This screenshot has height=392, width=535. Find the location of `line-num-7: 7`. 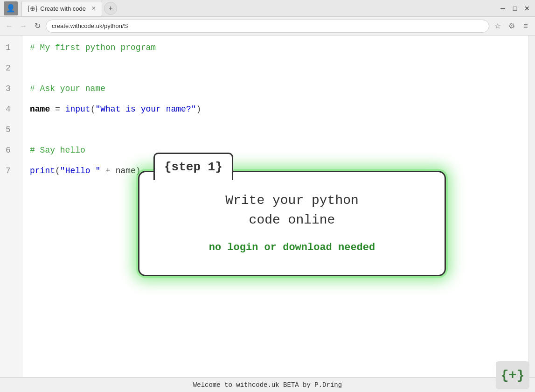

line-num-7: 7 is located at coordinates (11, 171).